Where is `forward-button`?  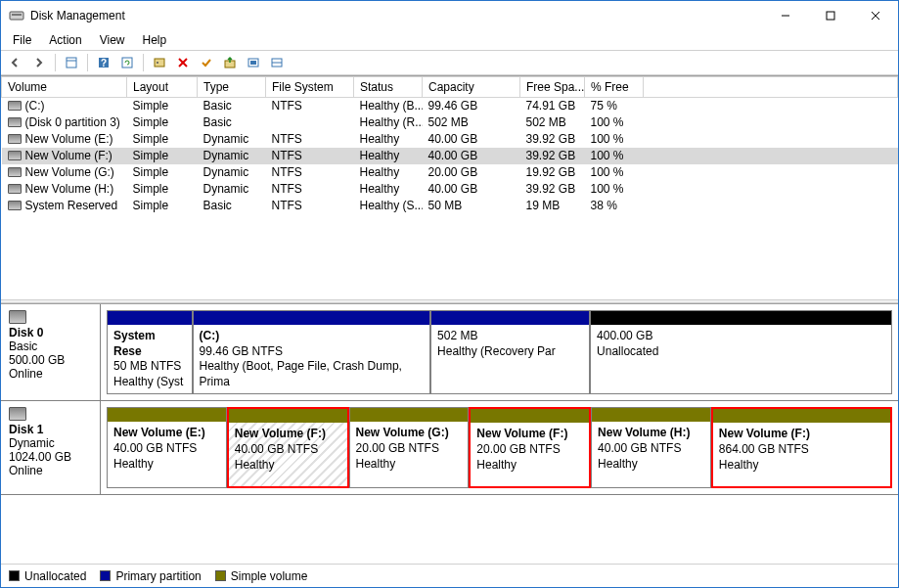 forward-button is located at coordinates (39, 63).